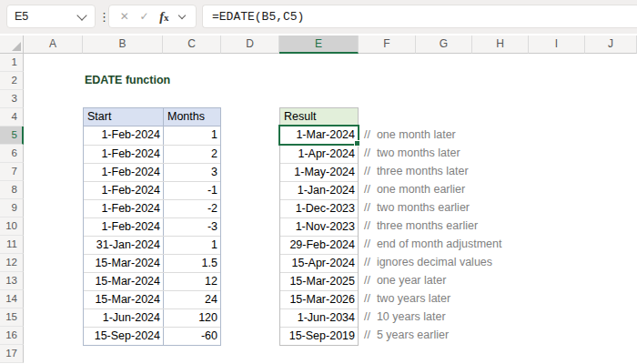 Image resolution: width=637 pixels, height=364 pixels. Describe the element at coordinates (318, 318) in the screenshot. I see `result-cell: 1-Jun-2034` at that location.